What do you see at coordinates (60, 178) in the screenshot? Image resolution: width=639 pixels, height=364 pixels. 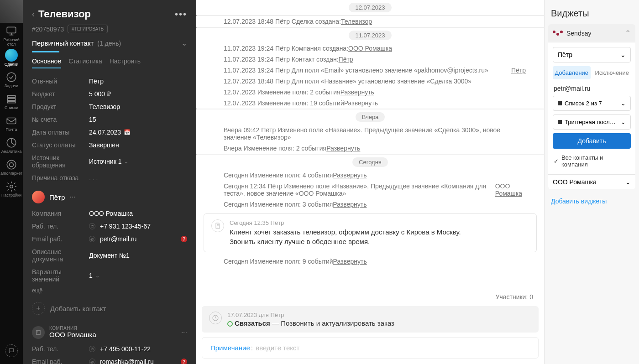 I see `field-label: Причина отказа` at bounding box center [60, 178].